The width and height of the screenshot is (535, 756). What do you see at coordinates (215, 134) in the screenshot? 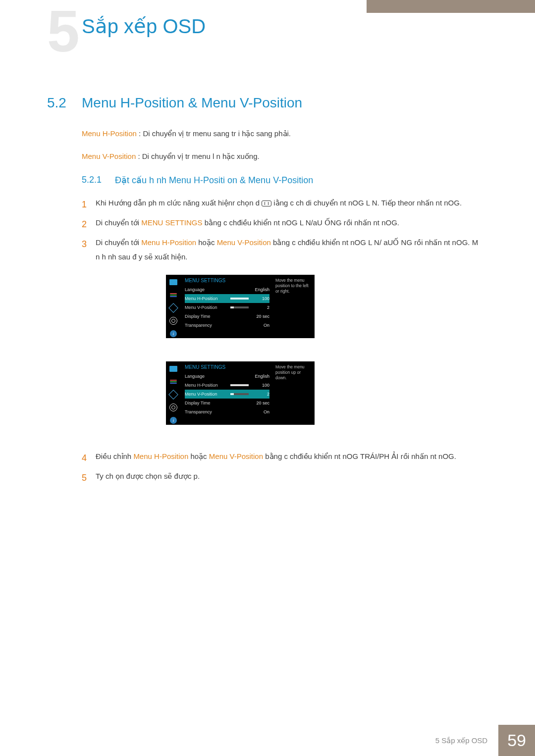
I see `intro-h-text: : Di chuyển vị tr menu sang tr i hặc san…` at bounding box center [215, 134].